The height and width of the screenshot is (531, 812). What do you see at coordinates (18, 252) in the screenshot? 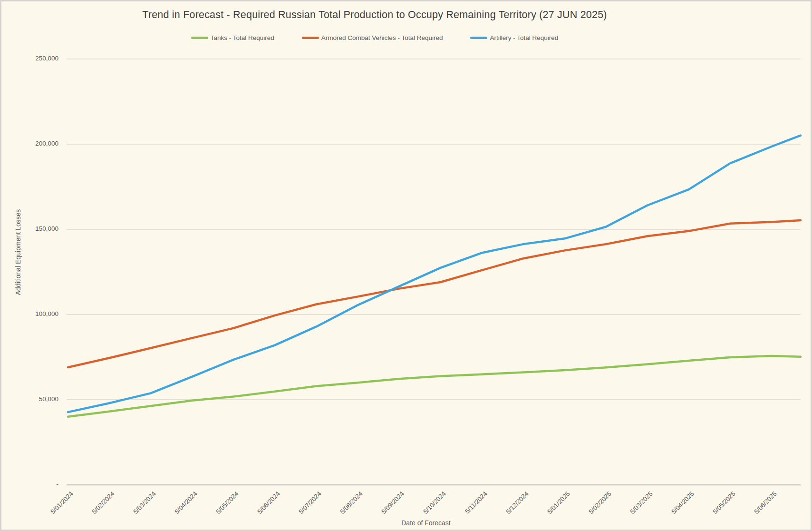
I see `y-axis-title: Additional Equipment Losses` at bounding box center [18, 252].